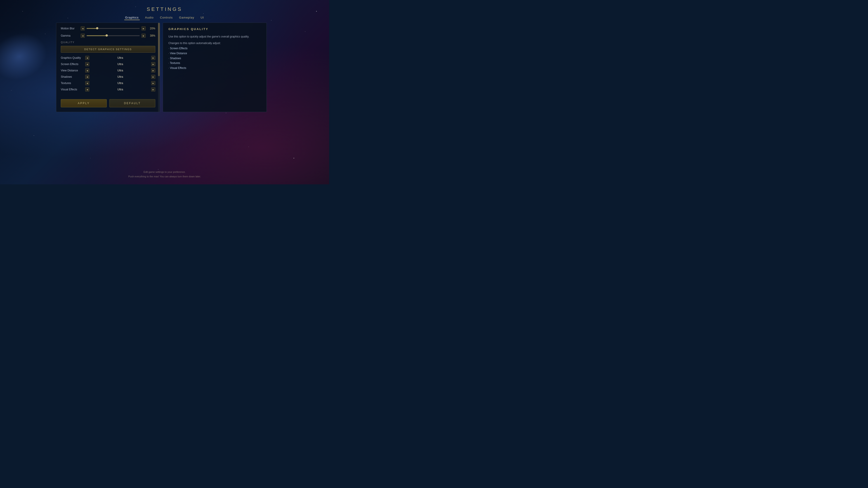 The width and height of the screenshot is (868, 488). What do you see at coordinates (72, 77) in the screenshot?
I see `shadows-label: Shadows` at bounding box center [72, 77].